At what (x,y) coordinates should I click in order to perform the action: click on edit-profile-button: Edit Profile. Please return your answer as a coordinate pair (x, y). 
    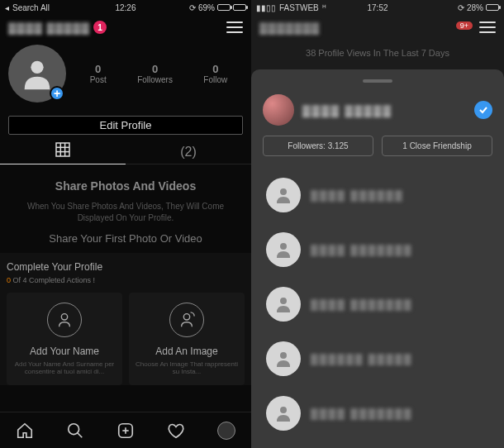
    Looking at the image, I should click on (126, 126).